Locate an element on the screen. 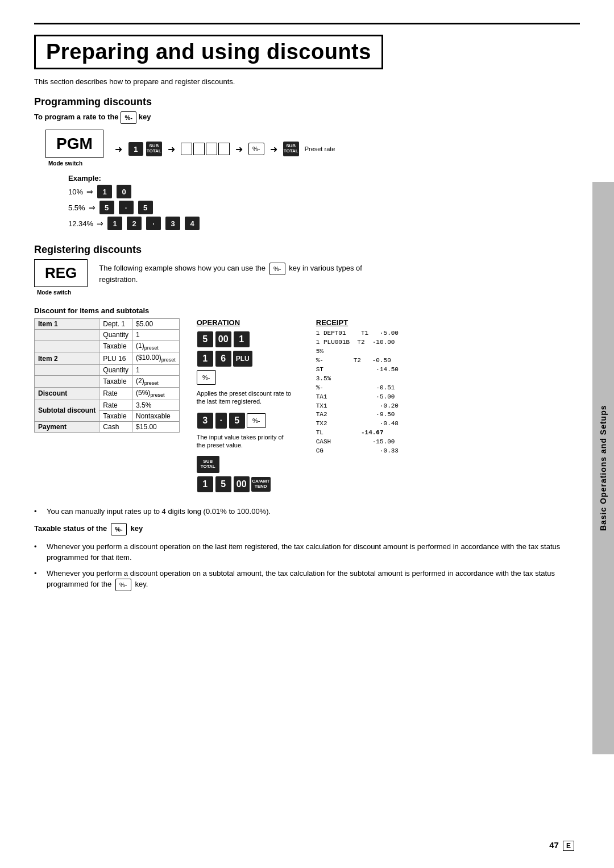  pct-key-op2: %- is located at coordinates (256, 421).